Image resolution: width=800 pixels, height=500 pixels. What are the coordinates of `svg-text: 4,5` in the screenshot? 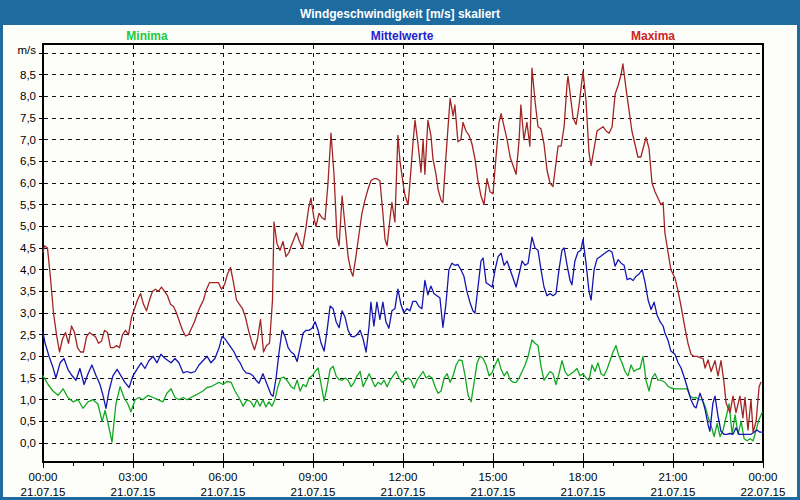 It's located at (28, 248).